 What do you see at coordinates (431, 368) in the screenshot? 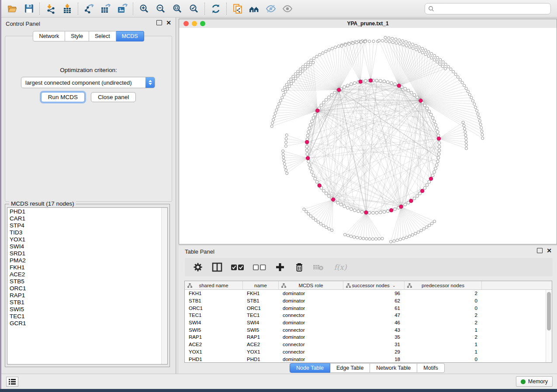
I see `tab-motifs: Motifs` at bounding box center [431, 368].